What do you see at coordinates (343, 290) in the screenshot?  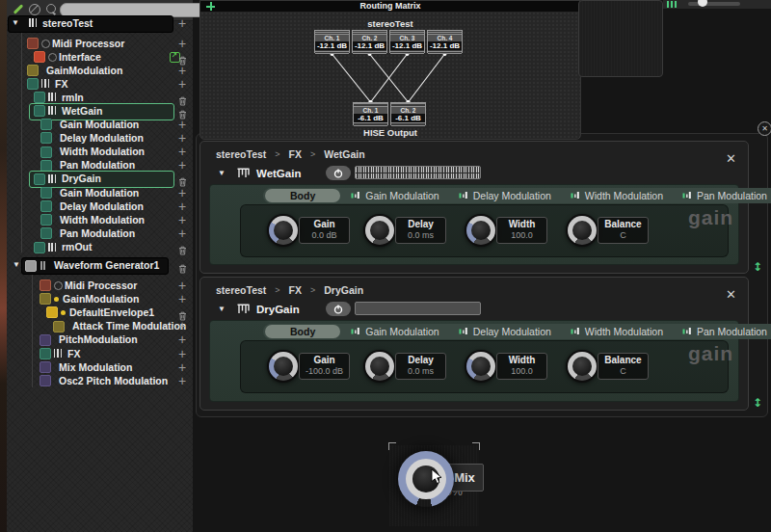 I see `breadcrumb-item: DryGain` at bounding box center [343, 290].